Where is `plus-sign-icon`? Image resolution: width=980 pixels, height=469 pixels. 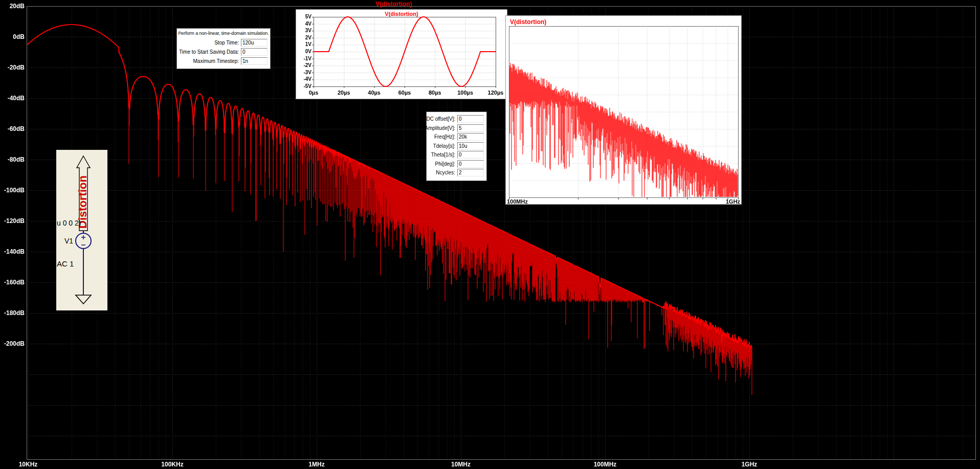
plus-sign-icon is located at coordinates (83, 237).